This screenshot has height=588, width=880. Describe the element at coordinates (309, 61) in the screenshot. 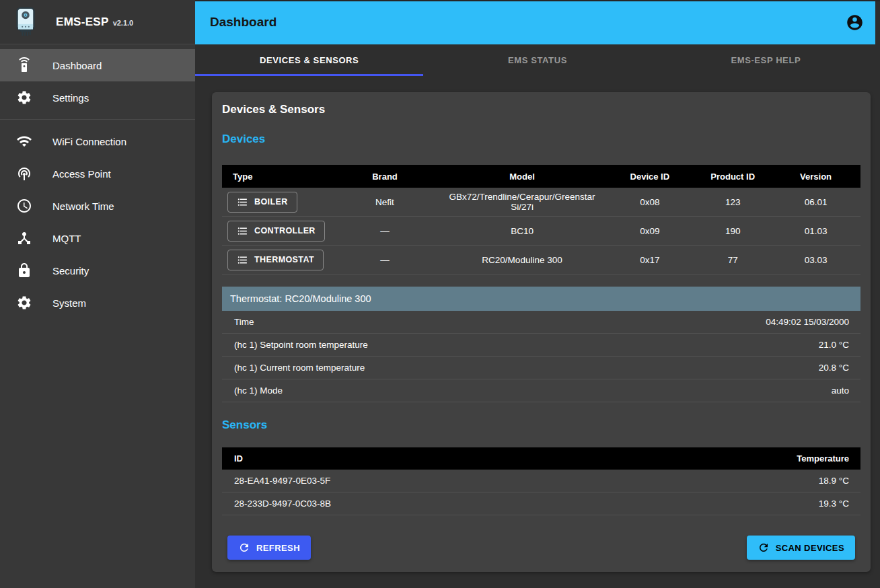

I see `tab-devices-sensors: DEVICES & SENSORS` at that location.